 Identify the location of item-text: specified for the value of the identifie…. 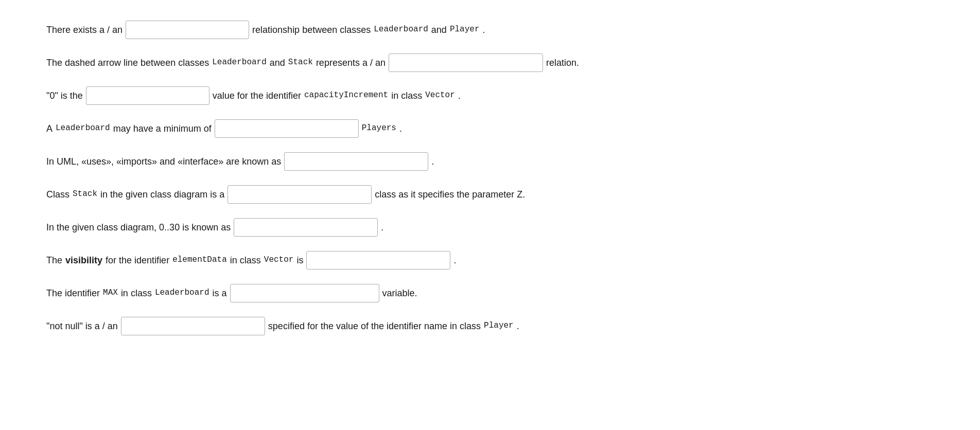
(375, 326).